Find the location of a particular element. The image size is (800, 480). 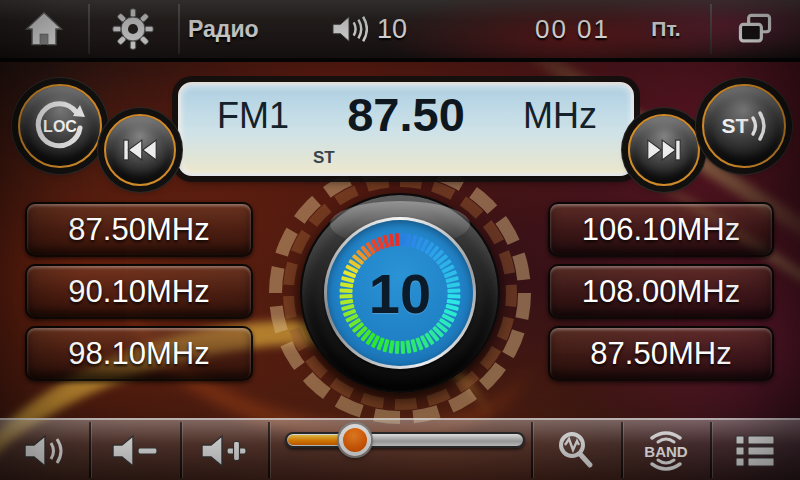

next-button is located at coordinates (664, 150).